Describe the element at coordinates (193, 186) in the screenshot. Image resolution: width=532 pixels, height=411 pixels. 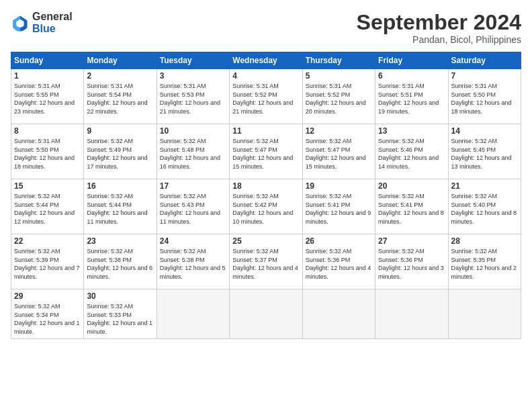
I see `day-number: 17` at that location.